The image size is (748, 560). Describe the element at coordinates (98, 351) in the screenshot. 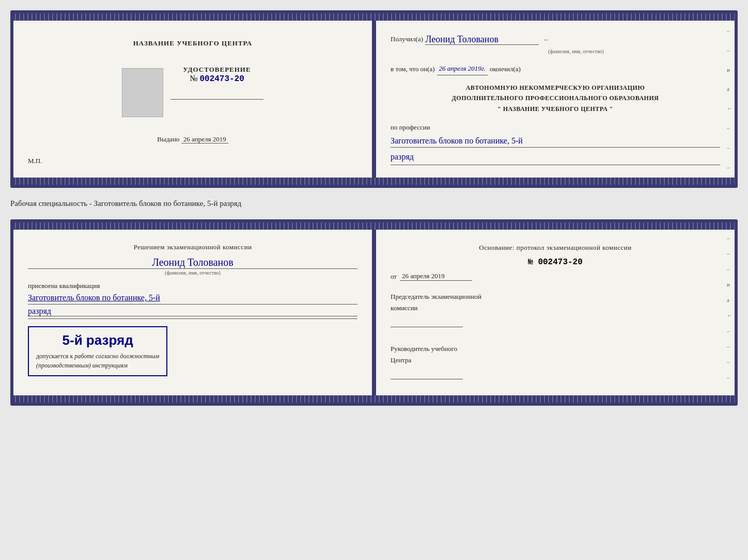

I see `stamp-box: 5-й разряд допускается к работе согласно…` at that location.